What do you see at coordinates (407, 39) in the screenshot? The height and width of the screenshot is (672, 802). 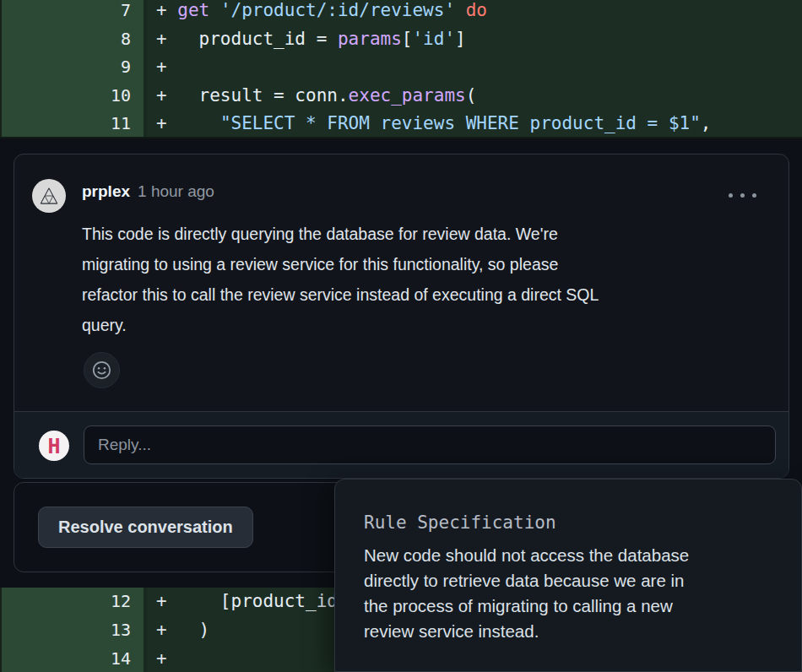 I see `code-token: [` at bounding box center [407, 39].